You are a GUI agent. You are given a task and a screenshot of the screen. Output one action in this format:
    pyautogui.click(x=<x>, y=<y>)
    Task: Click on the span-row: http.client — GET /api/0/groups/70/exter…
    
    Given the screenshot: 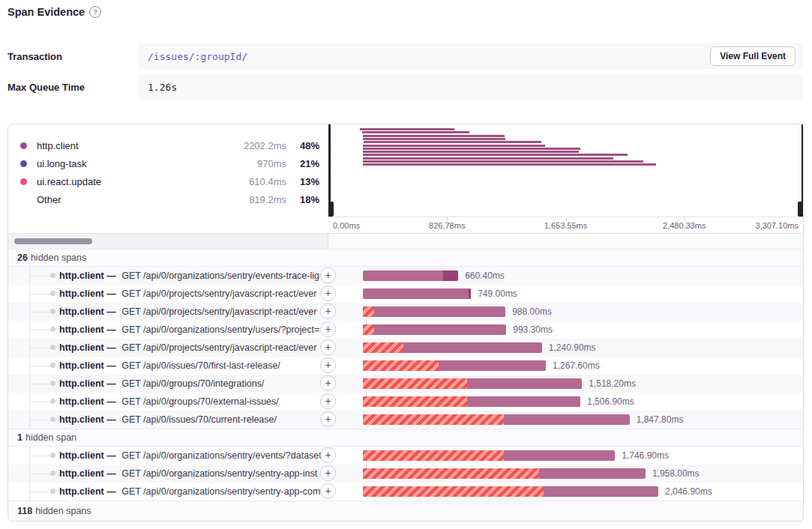 What is the action you would take?
    pyautogui.click(x=406, y=402)
    